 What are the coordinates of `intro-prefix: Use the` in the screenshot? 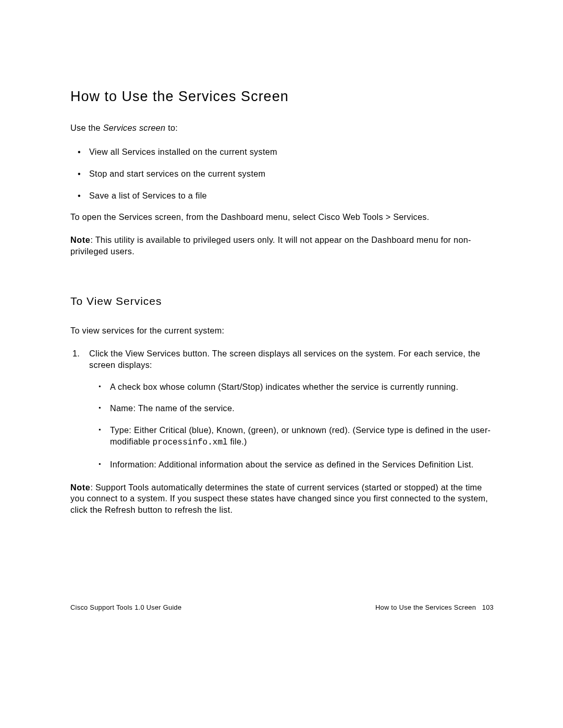 It's located at (87, 128).